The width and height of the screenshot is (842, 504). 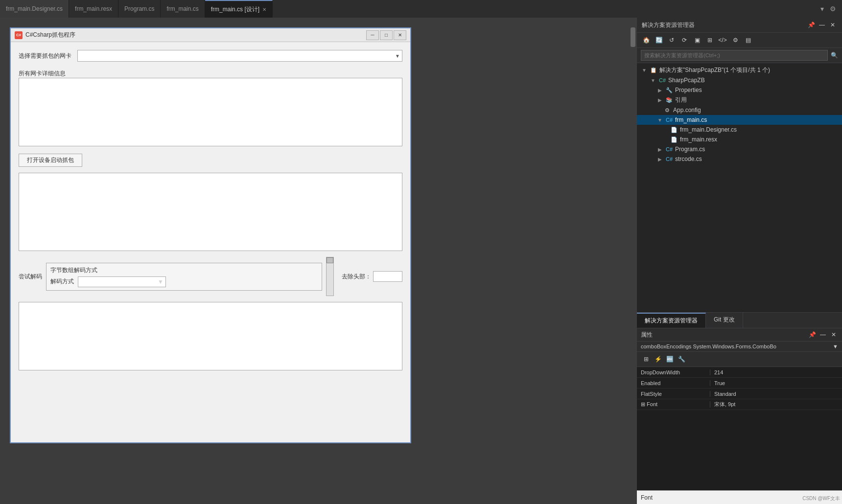 What do you see at coordinates (739, 90) in the screenshot?
I see `tree-properties: ▶ 🔧 Properties` at bounding box center [739, 90].